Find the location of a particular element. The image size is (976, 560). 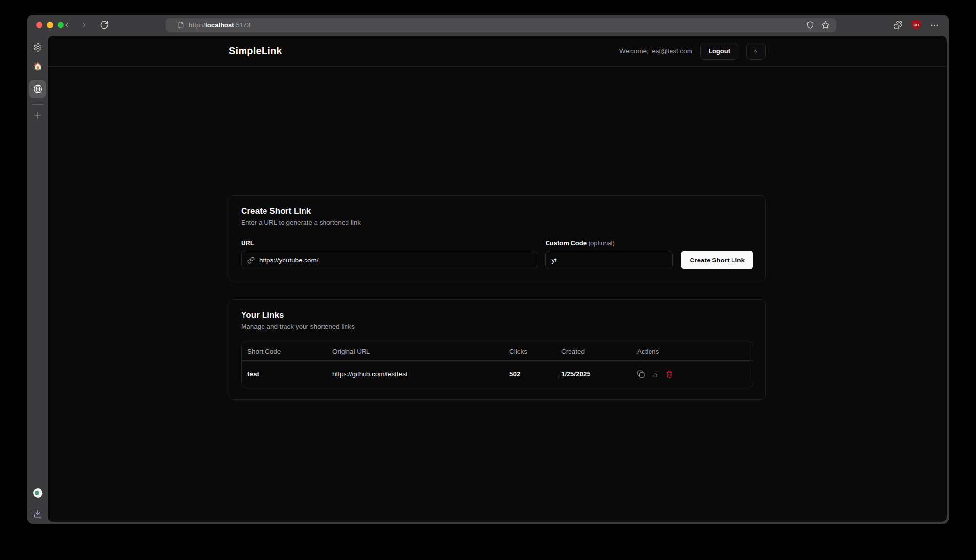

url-input-wrap is located at coordinates (389, 260).